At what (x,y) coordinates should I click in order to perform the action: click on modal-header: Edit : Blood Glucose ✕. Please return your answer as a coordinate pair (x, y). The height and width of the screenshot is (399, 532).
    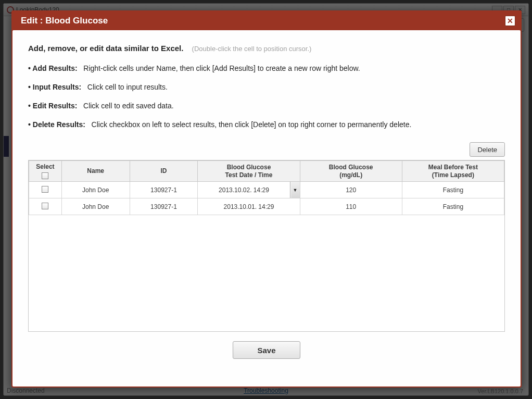
    Looking at the image, I should click on (267, 21).